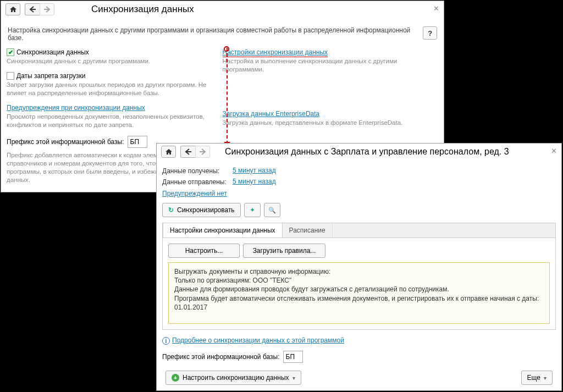 Image resolution: width=563 pixels, height=392 pixels. I want to click on load-rules-button: Загрузить правила..., so click(284, 251).